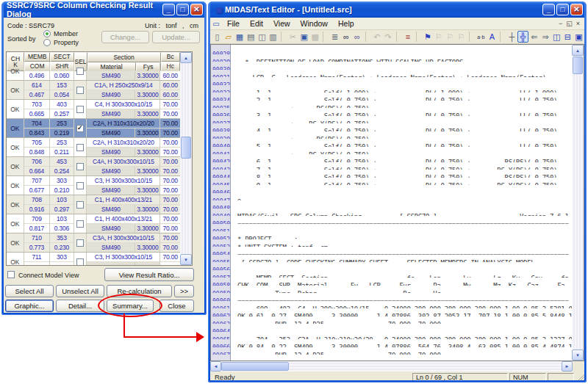  I want to click on menu-item-view: View, so click(282, 23).